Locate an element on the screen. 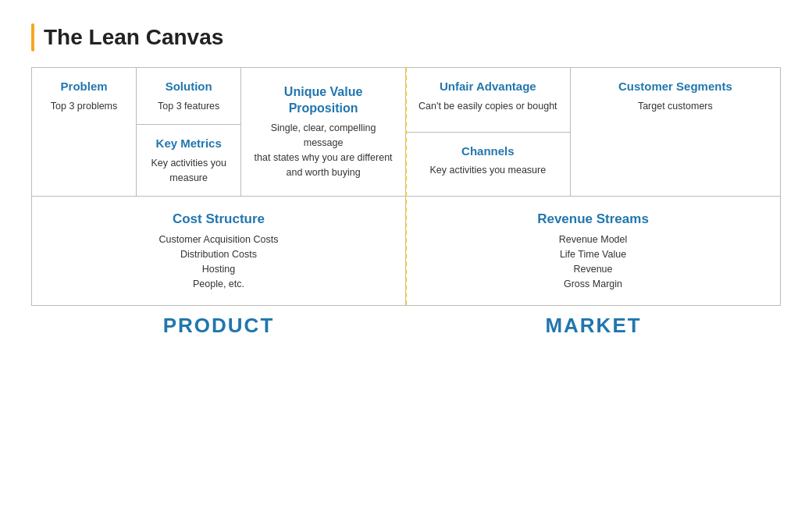  cost-cell: Cost Structure Customer Acquisition Cost… is located at coordinates (219, 251).